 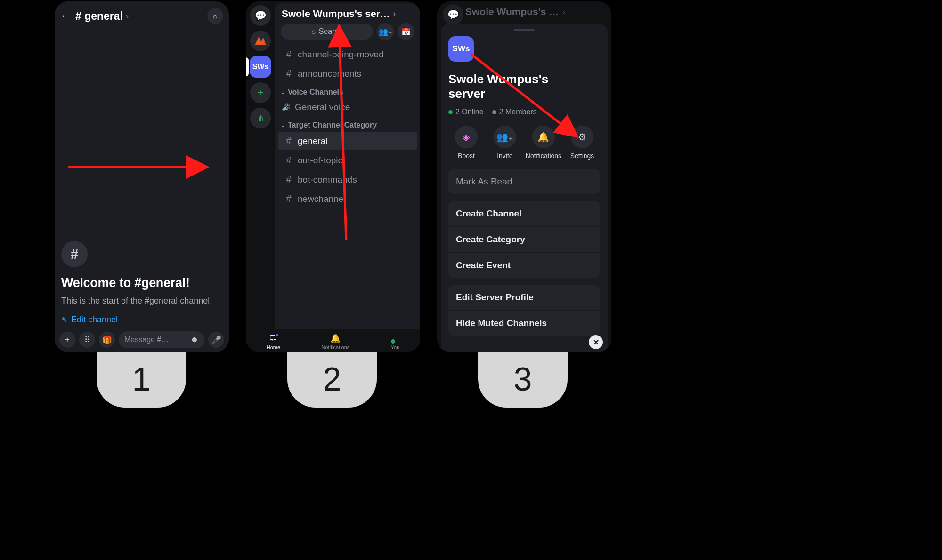 What do you see at coordinates (348, 180) in the screenshot?
I see `channel-item: #bot-commands` at bounding box center [348, 180].